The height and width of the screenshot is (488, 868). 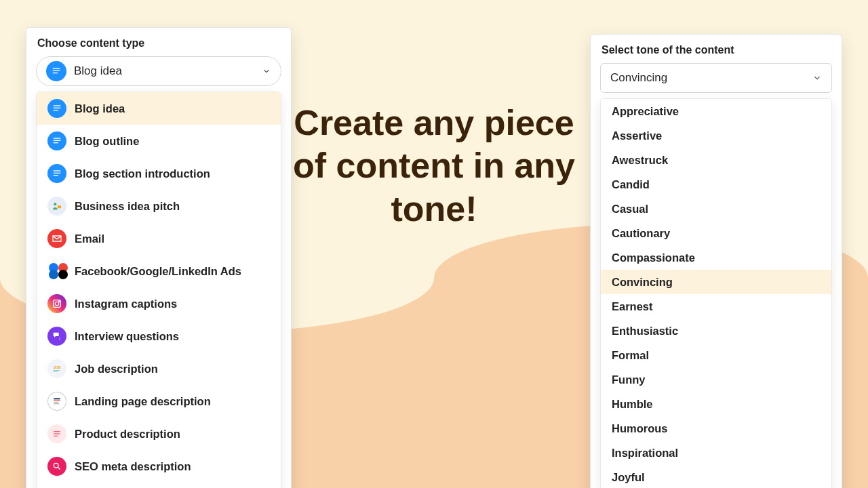 I want to click on tone-option-label: Earnest, so click(x=632, y=306).